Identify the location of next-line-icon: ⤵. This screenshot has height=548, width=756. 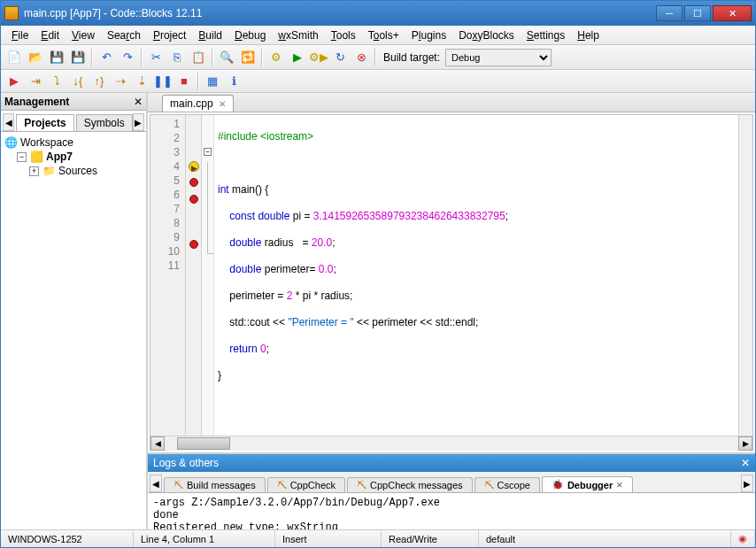
(57, 81).